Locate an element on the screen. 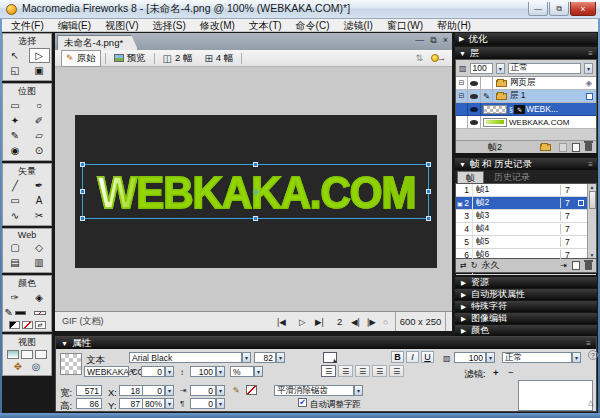 This screenshot has height=418, width=600. layer1-label: 层 1 is located at coordinates (518, 96).